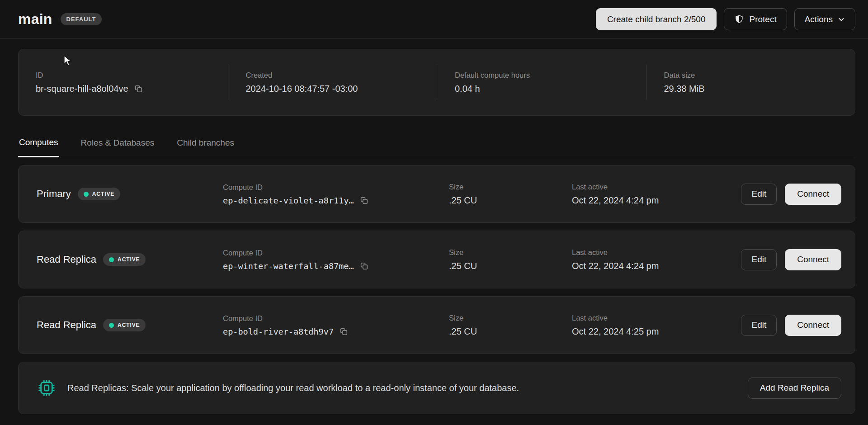 This screenshot has width=868, height=425. I want to click on compute-id-value: ep-delicate-violet-a8r11y…, so click(288, 201).